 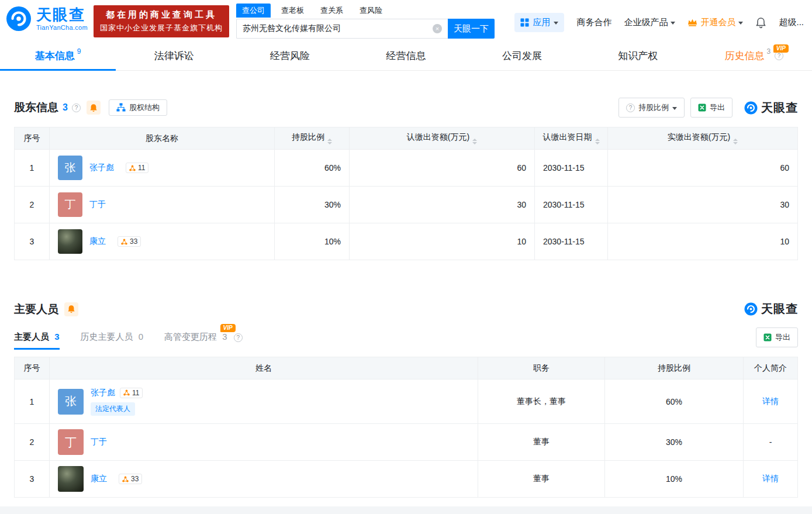 What do you see at coordinates (332, 11) in the screenshot?
I see `search-tab-relation: 查关系` at bounding box center [332, 11].